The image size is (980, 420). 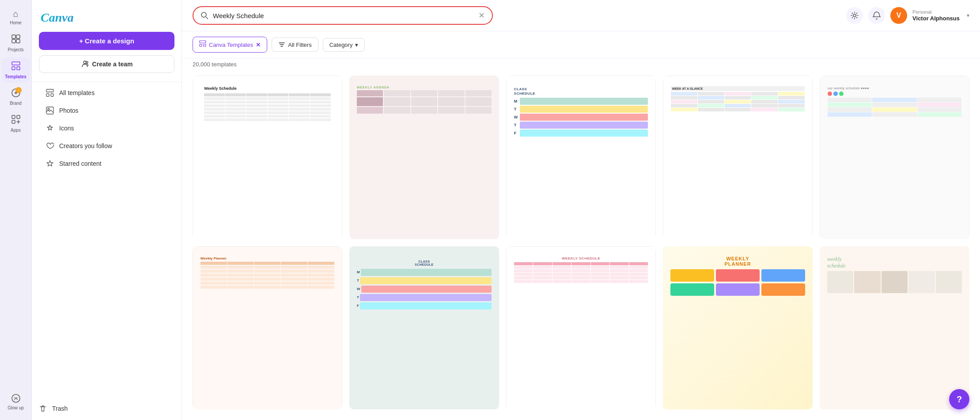 I want to click on brand-badge: !, so click(x=19, y=90).